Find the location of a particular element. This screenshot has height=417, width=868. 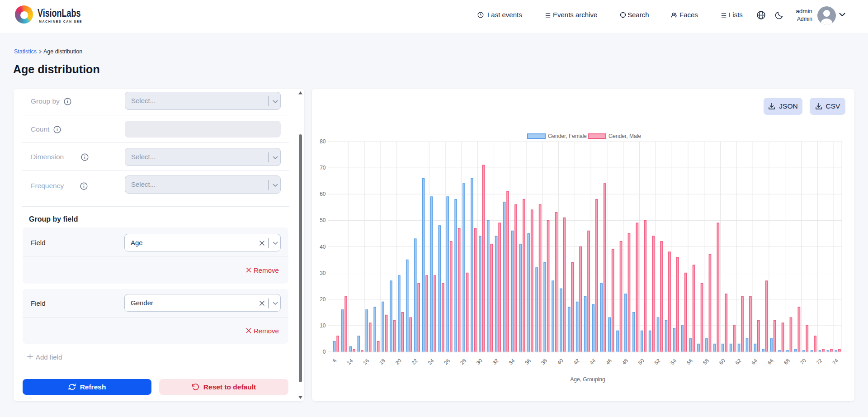

svg-text: 16 is located at coordinates (366, 362).